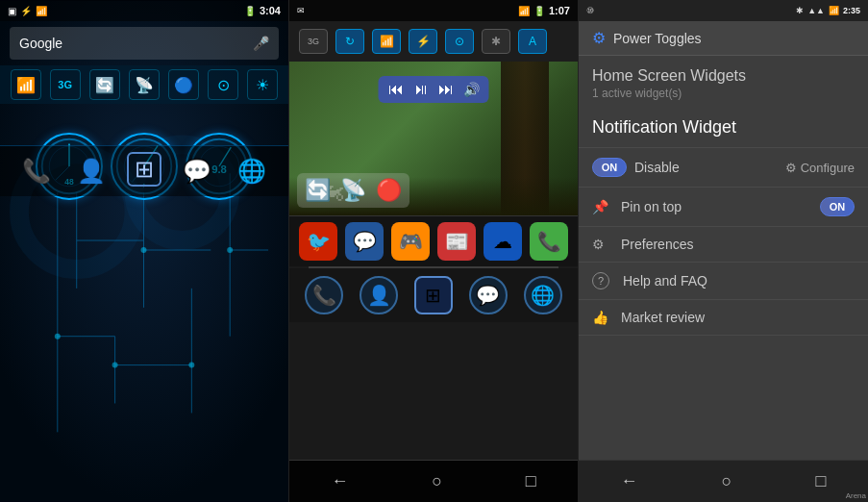 The height and width of the screenshot is (502, 868). I want to click on market-icon: 👍, so click(603, 317).